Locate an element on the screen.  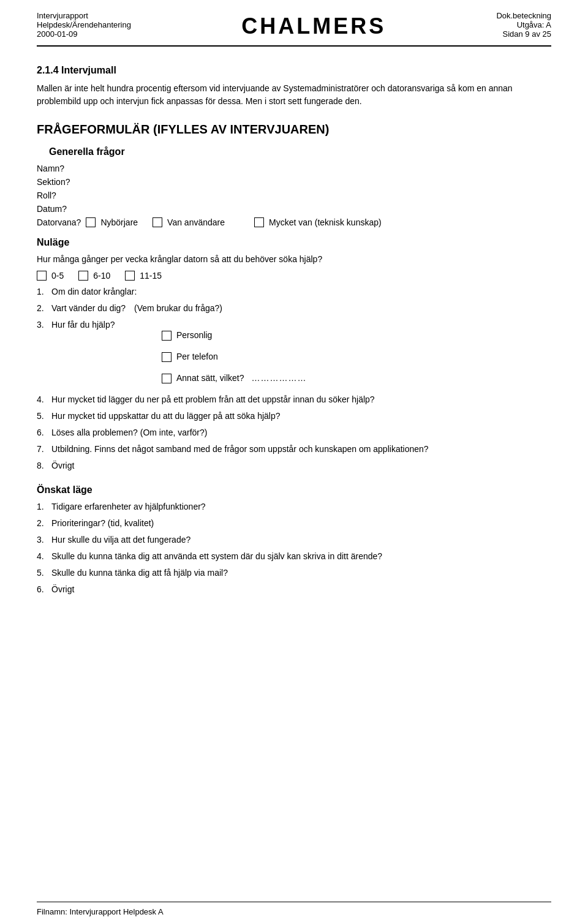
freq-6-10-label: 6-10 is located at coordinates (102, 276).